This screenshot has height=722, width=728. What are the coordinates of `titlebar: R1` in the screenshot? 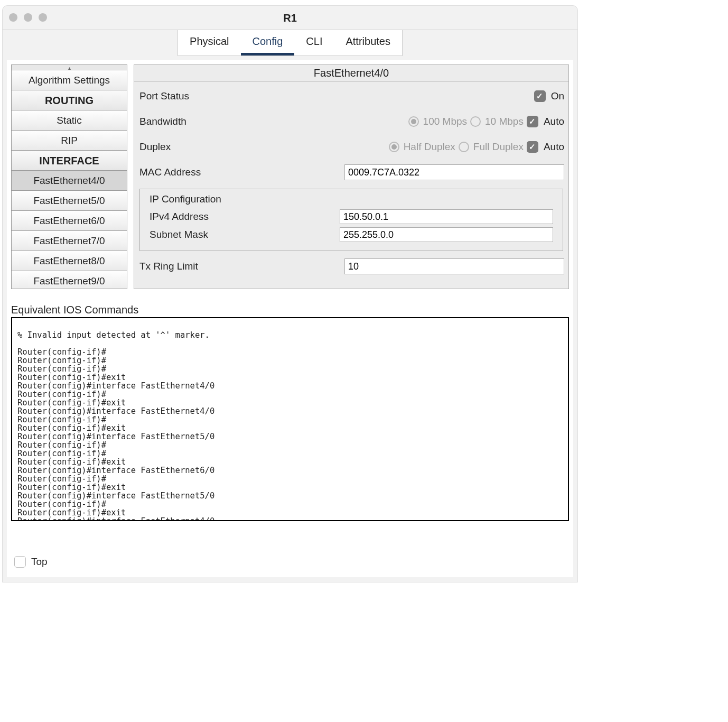 It's located at (290, 18).